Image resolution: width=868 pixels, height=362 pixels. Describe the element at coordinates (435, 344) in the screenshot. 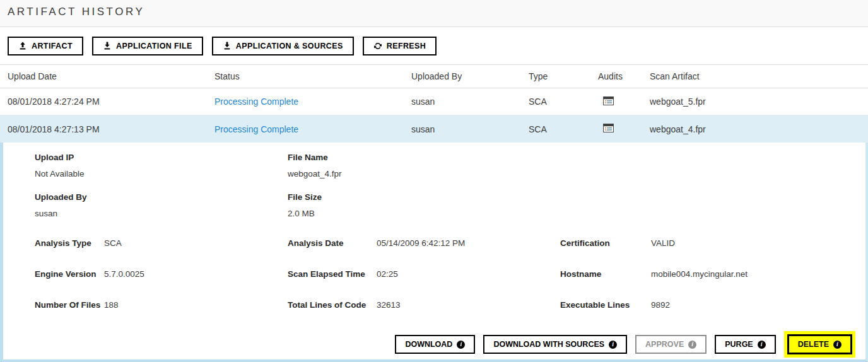

I see `download-button: DOWNLOAD i` at that location.